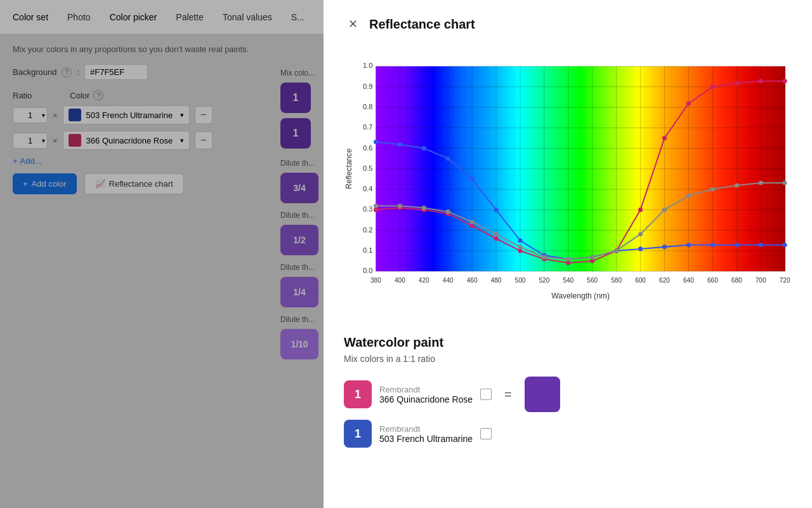 The image size is (812, 508). I want to click on svg-text: 480, so click(496, 281).